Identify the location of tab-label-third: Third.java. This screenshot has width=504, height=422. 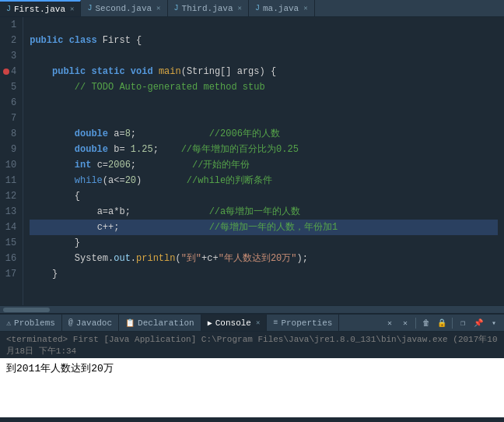
(208, 9).